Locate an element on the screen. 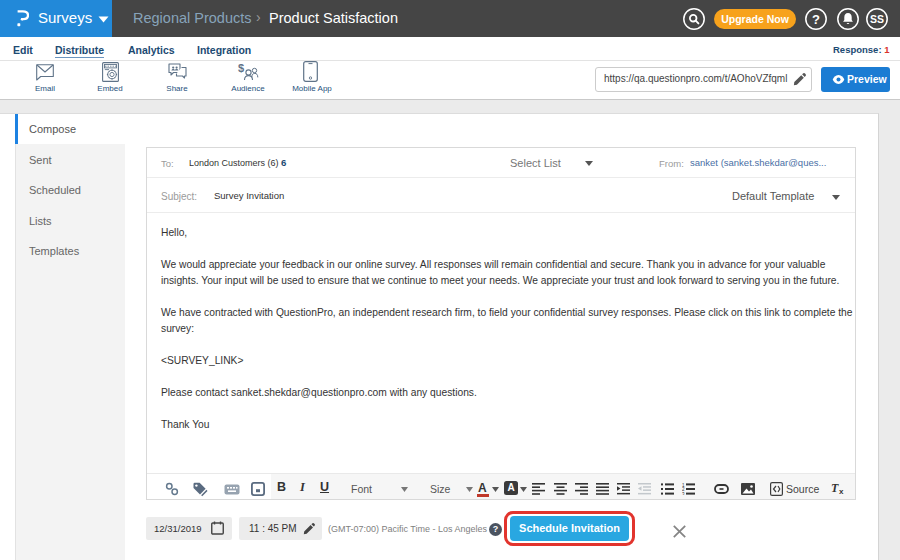  svg-text: 3 is located at coordinates (684, 494).